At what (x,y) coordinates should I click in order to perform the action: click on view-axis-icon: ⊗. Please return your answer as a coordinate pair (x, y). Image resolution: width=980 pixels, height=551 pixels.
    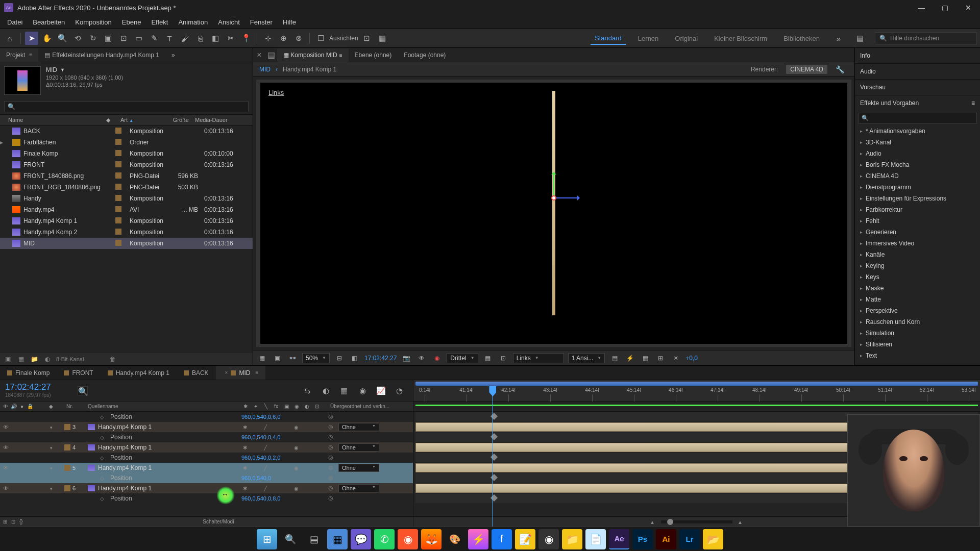
    Looking at the image, I should click on (299, 38).